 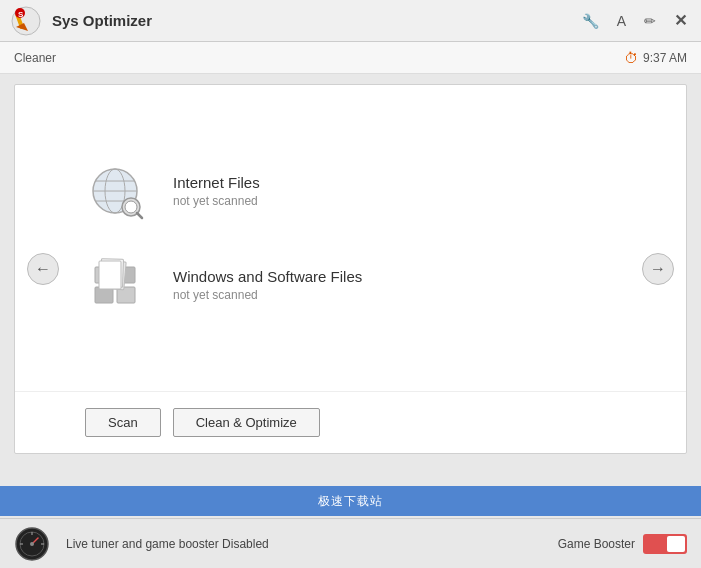 What do you see at coordinates (117, 191) in the screenshot?
I see `internet-files-icon` at bounding box center [117, 191].